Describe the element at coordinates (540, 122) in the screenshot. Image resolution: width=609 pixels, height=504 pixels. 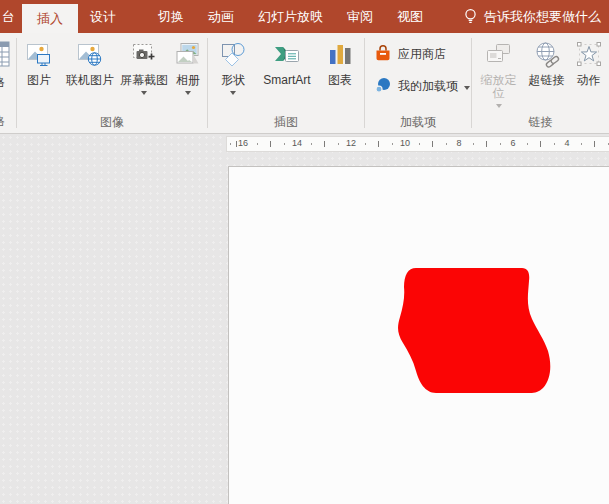
I see `group-label-links: 链接` at that location.